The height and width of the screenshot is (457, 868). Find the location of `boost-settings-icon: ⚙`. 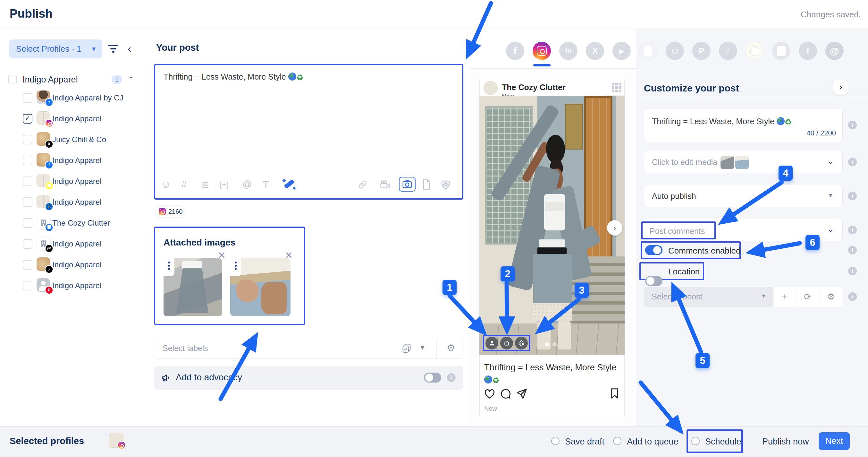

boost-settings-icon: ⚙ is located at coordinates (831, 297).